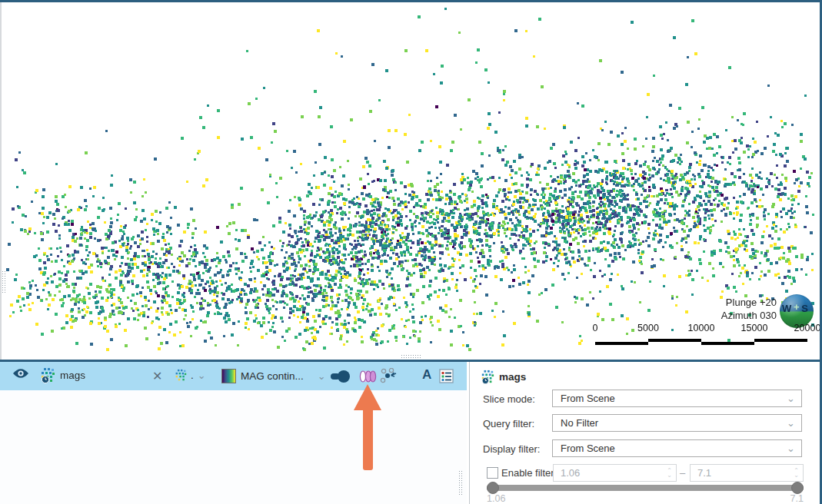 This screenshot has width=822, height=504. I want to click on window-border, so click(411, 2).